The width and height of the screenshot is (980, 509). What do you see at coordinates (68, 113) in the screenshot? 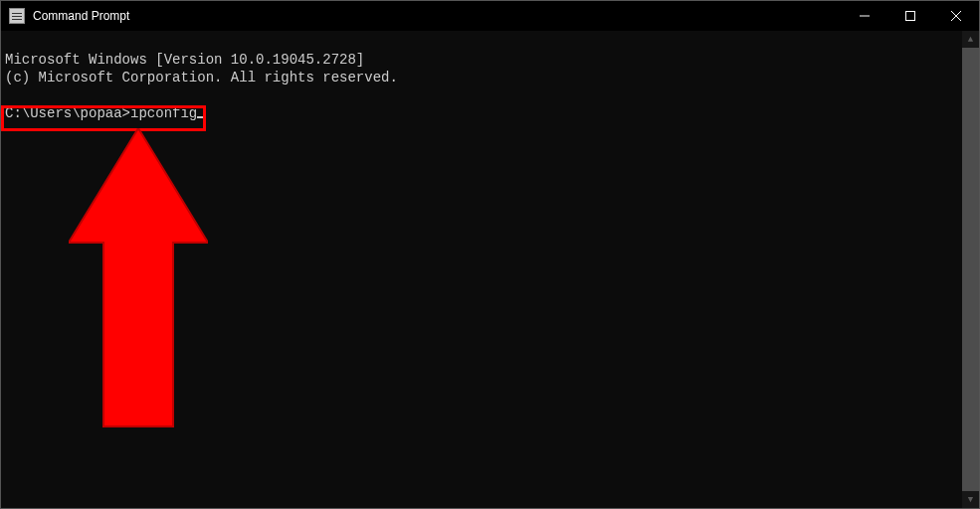
I see `prompt-path: C:\Users\popaa>` at bounding box center [68, 113].